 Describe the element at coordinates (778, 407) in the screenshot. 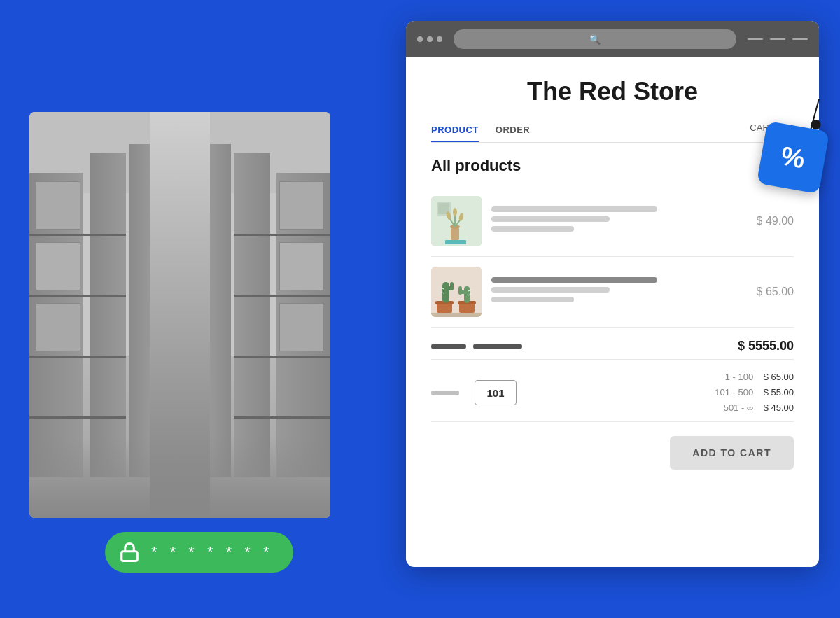

I see `tier-amount-3: $ 45.00` at that location.